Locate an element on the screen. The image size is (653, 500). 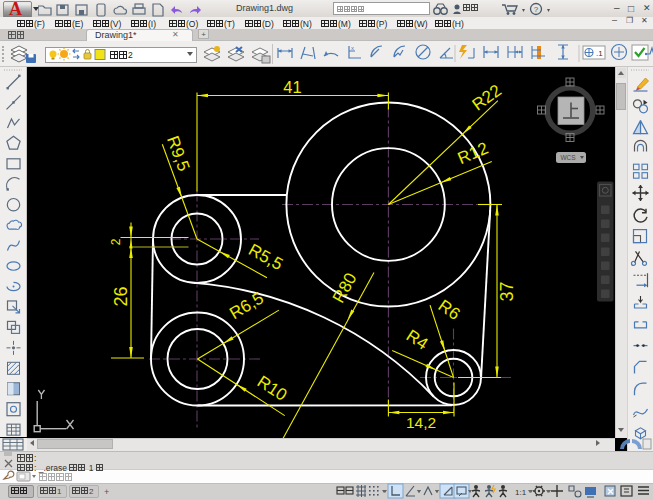
svg-text: 41 is located at coordinates (292, 87).